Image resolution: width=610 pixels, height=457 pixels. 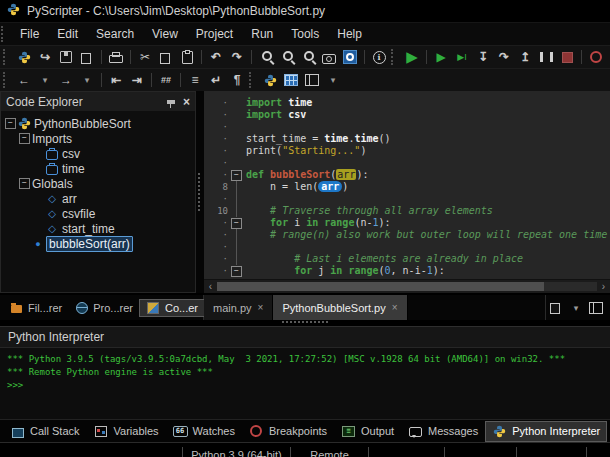 I want to click on abort-debug-icon, so click(x=567, y=57).